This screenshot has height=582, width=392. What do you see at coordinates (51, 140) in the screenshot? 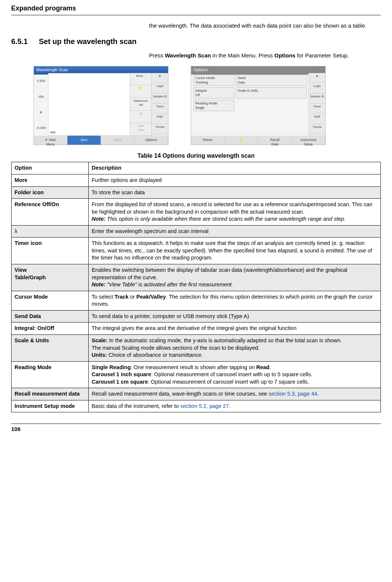
I see `main-menu-button: ↺ Main Menu` at bounding box center [51, 140].